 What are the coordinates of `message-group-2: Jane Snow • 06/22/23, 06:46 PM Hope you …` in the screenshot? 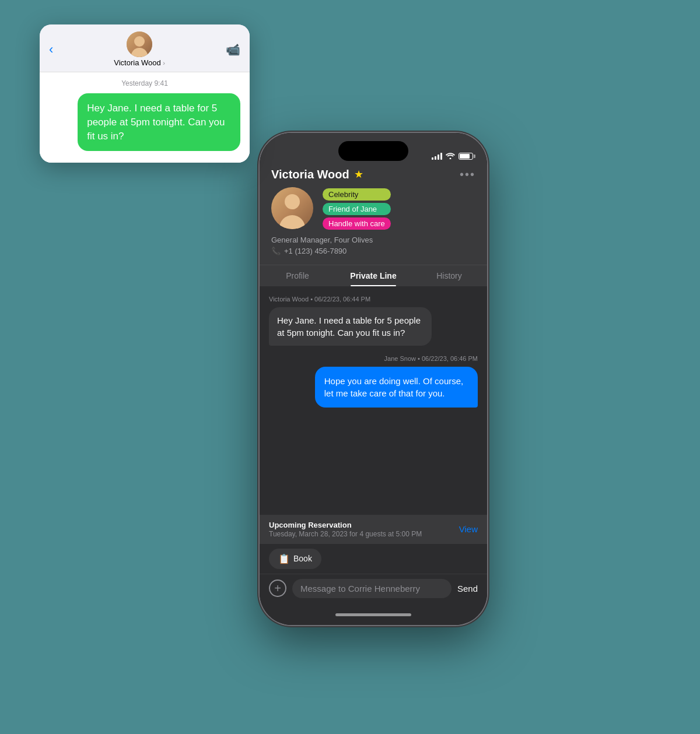 It's located at (373, 381).